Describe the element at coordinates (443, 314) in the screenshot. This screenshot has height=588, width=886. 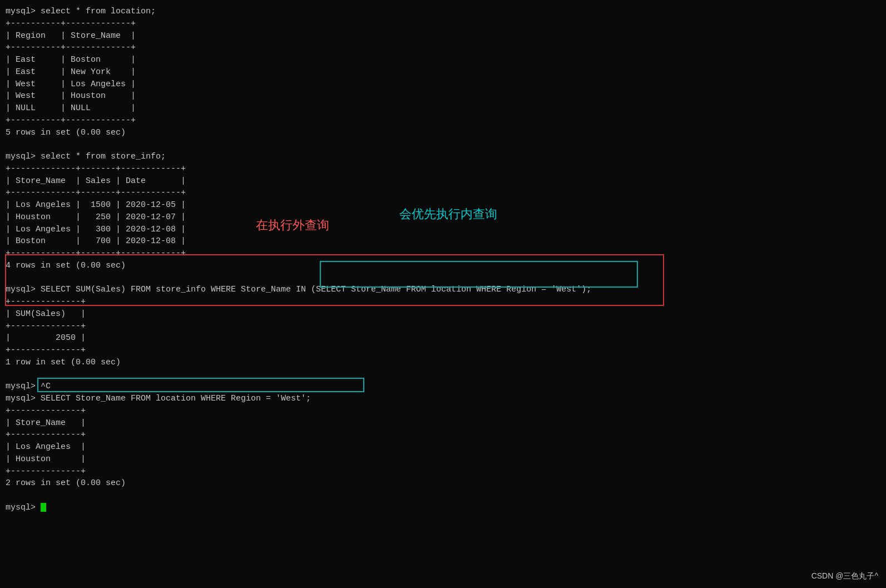
I see `line-26: | SUM(Sales) |` at that location.